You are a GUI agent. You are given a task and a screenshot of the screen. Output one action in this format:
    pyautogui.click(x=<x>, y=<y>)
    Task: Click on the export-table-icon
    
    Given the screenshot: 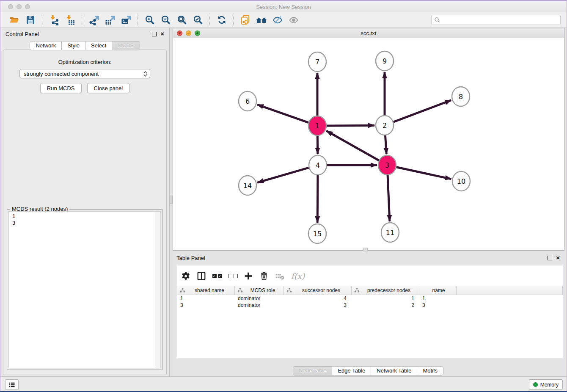 What is the action you would take?
    pyautogui.click(x=110, y=20)
    